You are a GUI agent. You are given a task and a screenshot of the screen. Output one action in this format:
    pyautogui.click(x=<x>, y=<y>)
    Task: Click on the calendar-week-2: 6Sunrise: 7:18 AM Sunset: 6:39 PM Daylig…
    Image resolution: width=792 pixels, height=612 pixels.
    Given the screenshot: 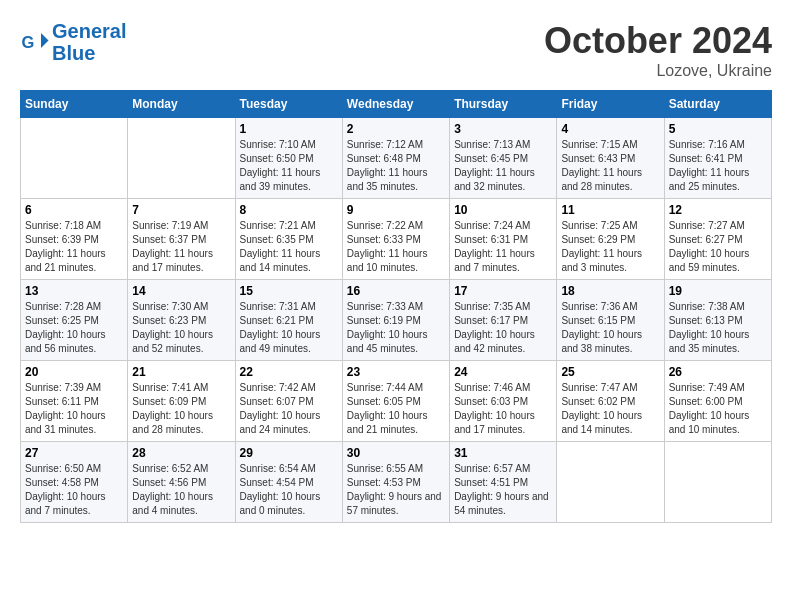 What is the action you would take?
    pyautogui.click(x=396, y=240)
    